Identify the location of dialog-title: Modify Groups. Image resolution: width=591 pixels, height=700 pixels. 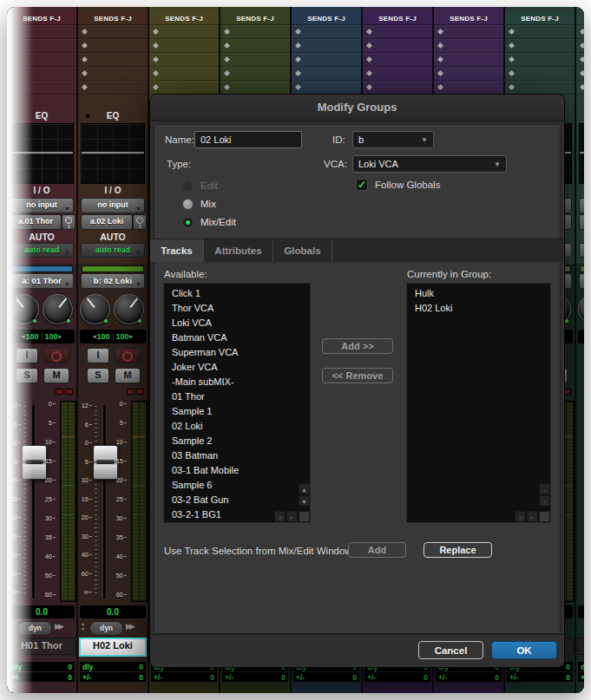
(358, 108).